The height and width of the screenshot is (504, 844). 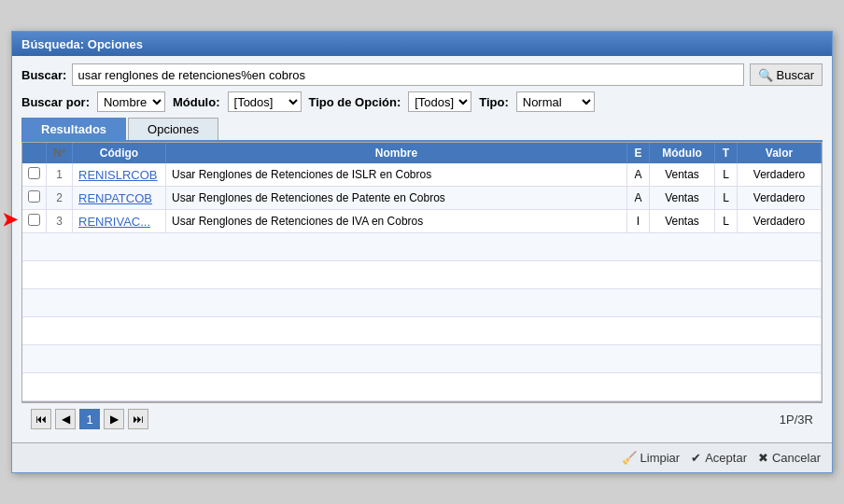 I want to click on row-name: Usar Renglones de Retenciones de ISLR en…, so click(x=397, y=175).